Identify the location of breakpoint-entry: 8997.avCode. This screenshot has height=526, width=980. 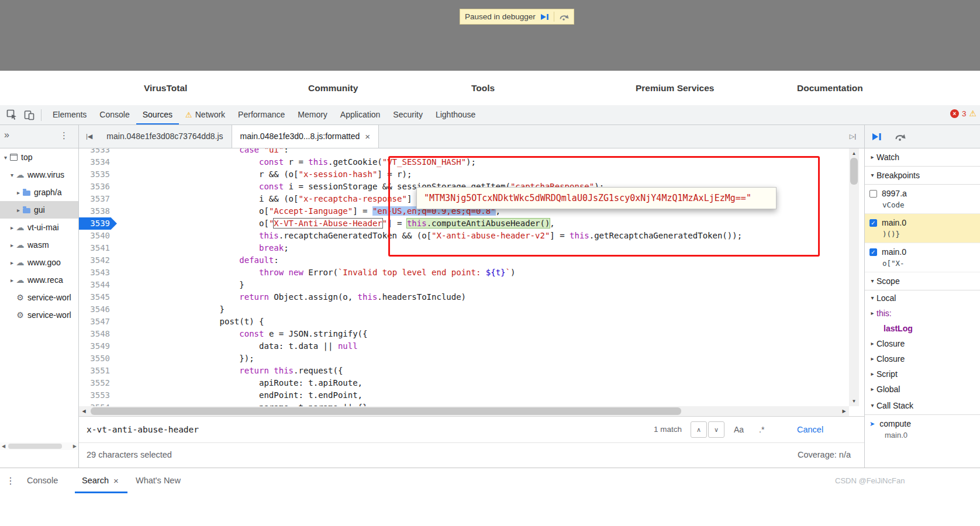
(923, 199).